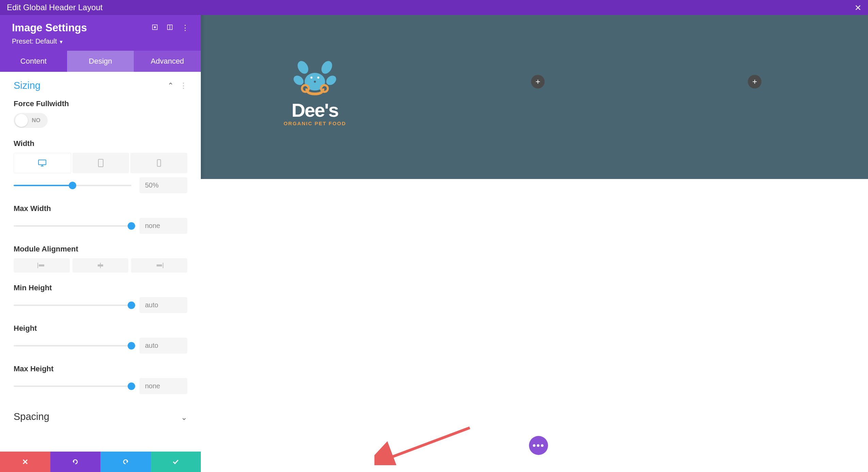 The height and width of the screenshot is (472, 868). What do you see at coordinates (101, 265) in the screenshot?
I see `align-center-tab` at bounding box center [101, 265].